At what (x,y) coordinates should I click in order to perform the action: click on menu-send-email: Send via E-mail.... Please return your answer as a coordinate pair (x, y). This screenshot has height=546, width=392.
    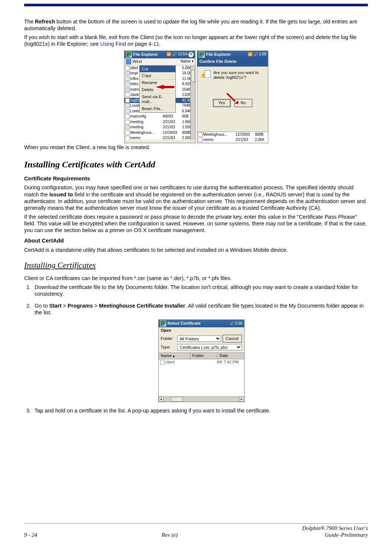
    Looking at the image, I should click on (158, 100).